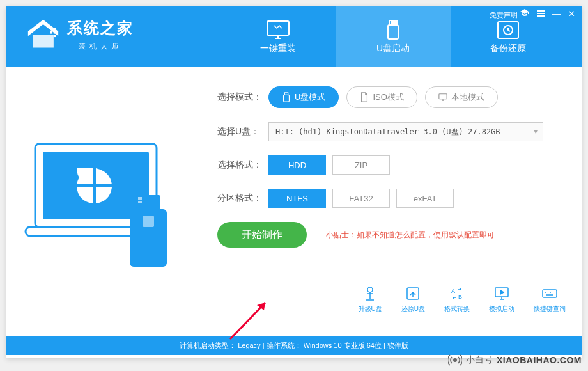 This screenshot has width=588, height=371. What do you see at coordinates (550, 309) in the screenshot?
I see `tool-label: 快捷键查询` at bounding box center [550, 309].